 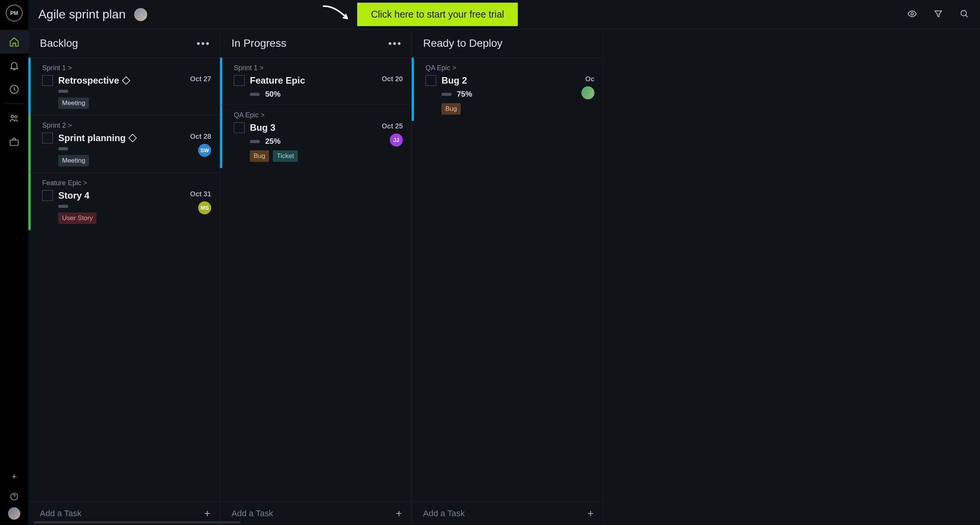 What do you see at coordinates (14, 118) in the screenshot?
I see `nav-team` at bounding box center [14, 118].